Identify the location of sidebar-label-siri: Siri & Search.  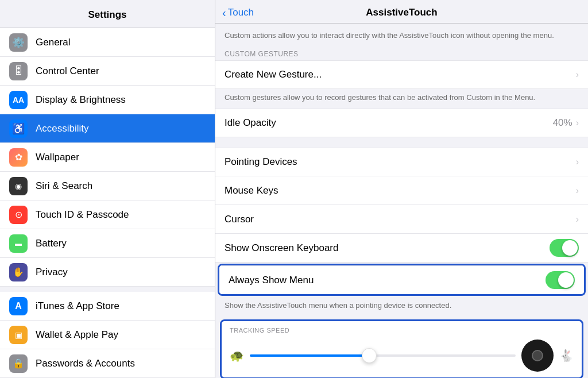
(64, 186).